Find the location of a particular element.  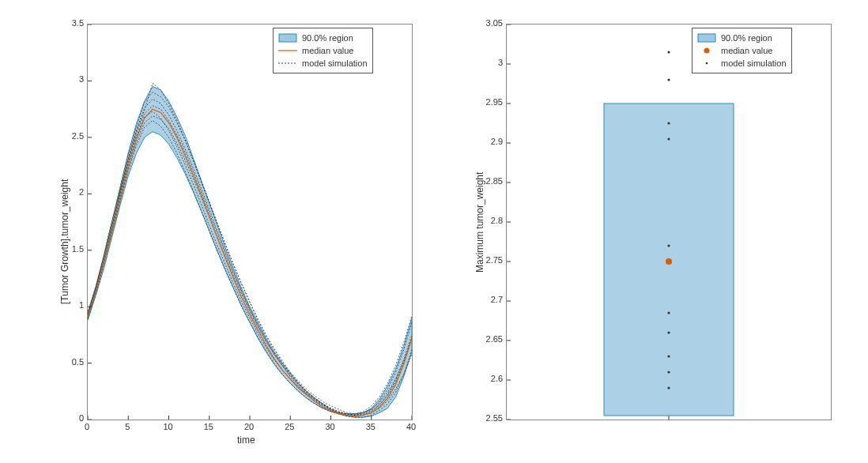

xtick-label: 25 is located at coordinates (289, 427).